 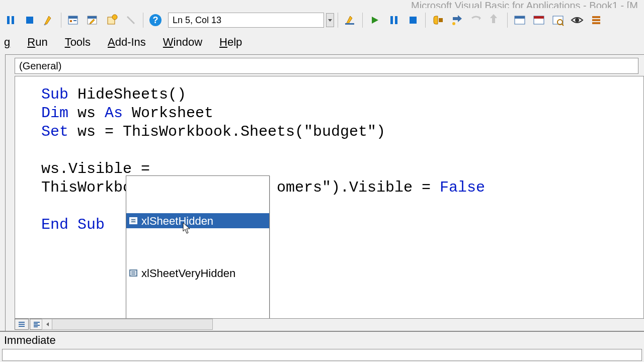 What do you see at coordinates (29, 324) in the screenshot?
I see `view-mode-buttons` at bounding box center [29, 324].